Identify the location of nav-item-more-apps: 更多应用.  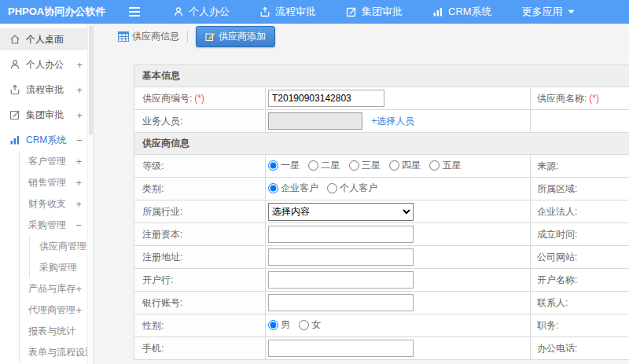
(549, 12).